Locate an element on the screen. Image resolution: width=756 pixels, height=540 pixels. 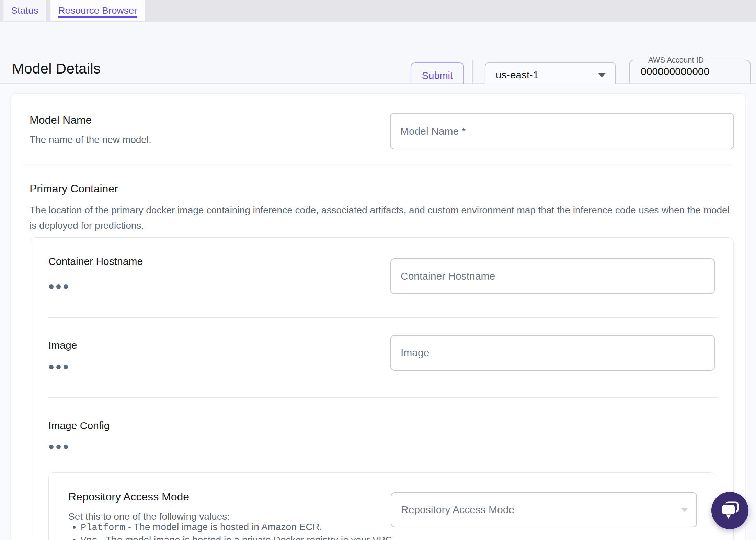
model-name-input is located at coordinates (562, 131).